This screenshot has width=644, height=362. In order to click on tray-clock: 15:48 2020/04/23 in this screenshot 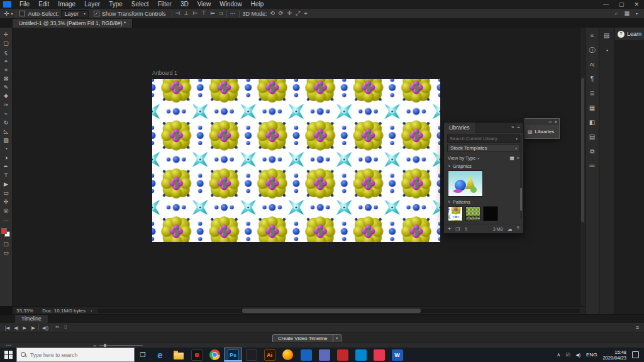, I will do `click(614, 355)`.